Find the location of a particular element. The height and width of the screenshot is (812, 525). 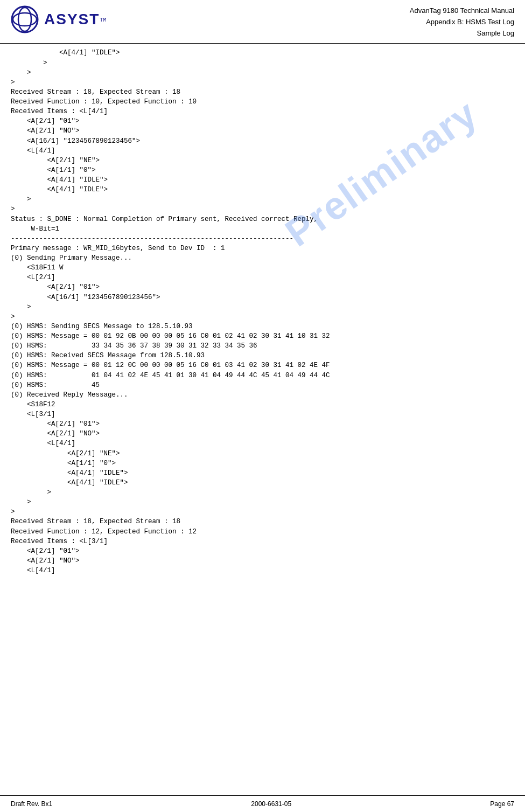

footer-draft: Draft Rev. Bx1 is located at coordinates (31, 804).